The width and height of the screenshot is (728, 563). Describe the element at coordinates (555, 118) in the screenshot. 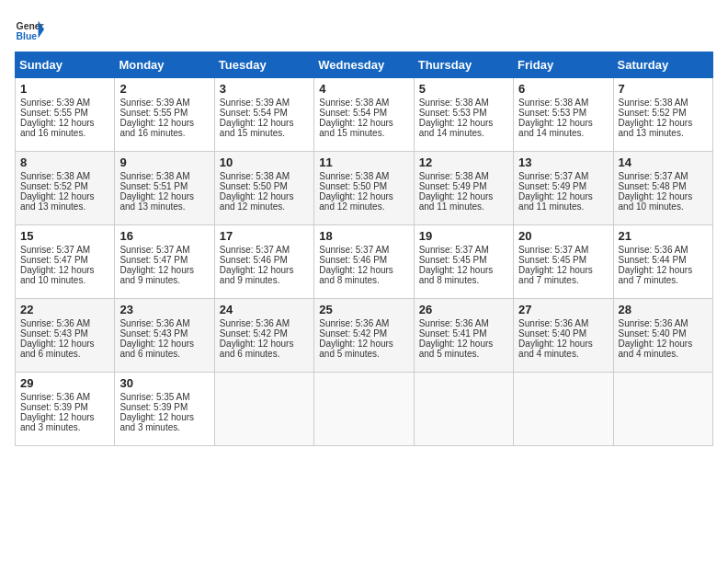

I see `day-info: Sunrise: 5:38 AMSunset: 5:53 PMDaylight:…` at that location.